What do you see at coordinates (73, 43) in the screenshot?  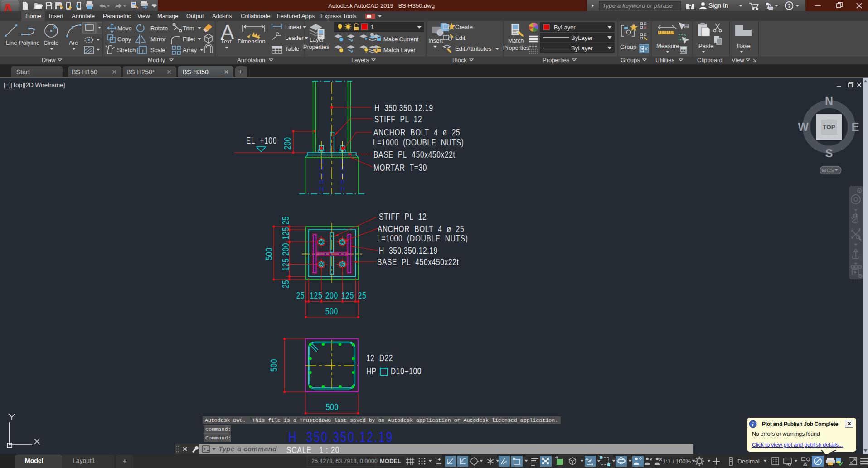 I see `svg-text: Arc` at bounding box center [73, 43].